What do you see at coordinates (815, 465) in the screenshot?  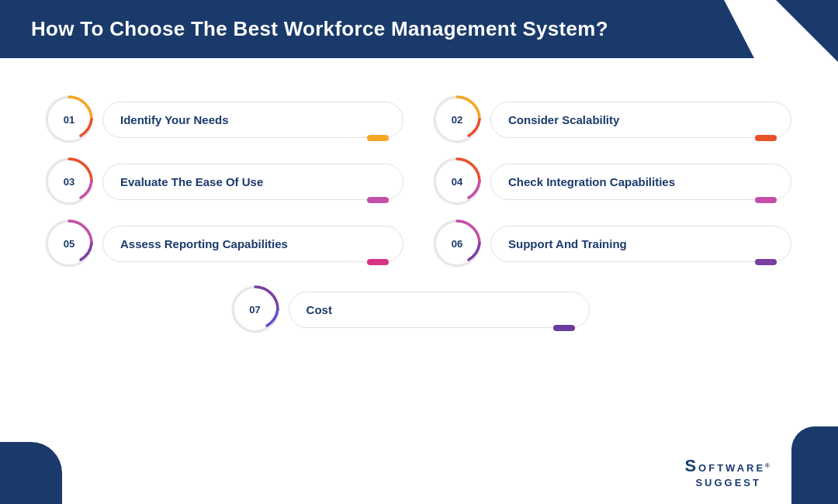 I see `corner-bottom-right` at bounding box center [815, 465].